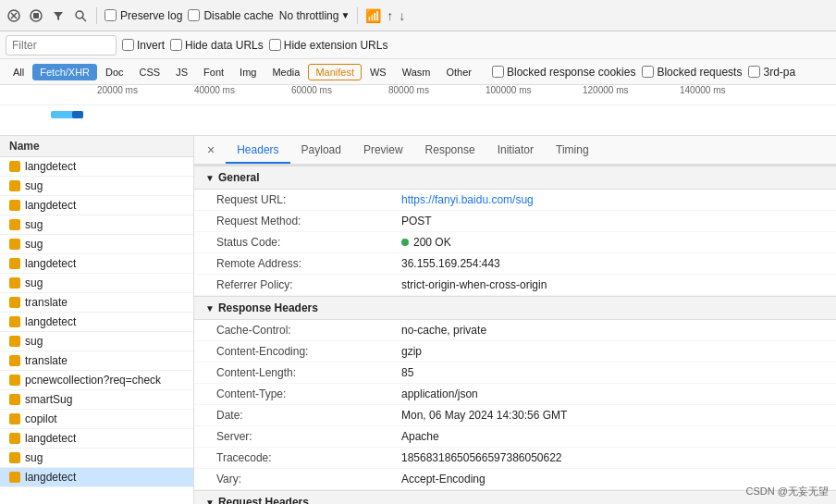 Image resolution: width=836 pixels, height=504 pixels. I want to click on tab-payload: Payload, so click(322, 151).